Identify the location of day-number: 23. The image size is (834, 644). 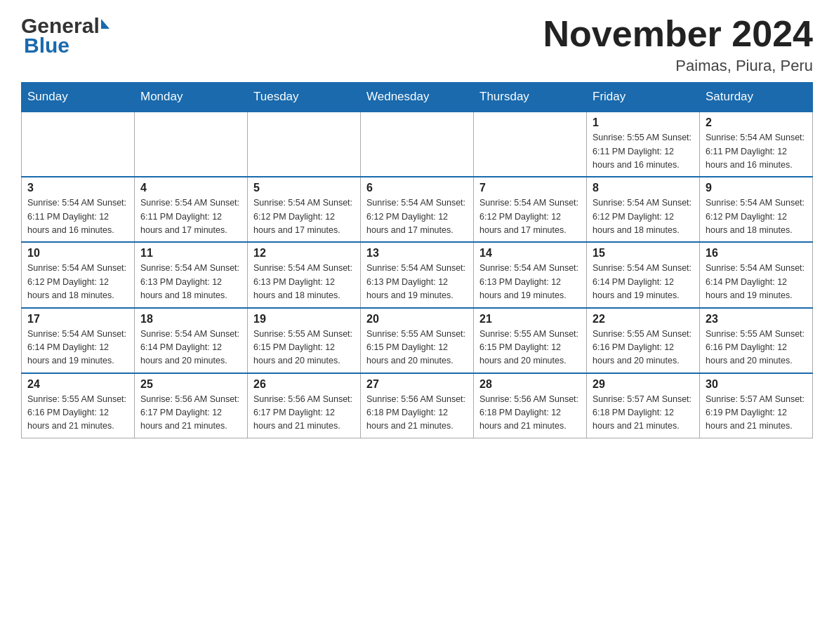
(756, 319).